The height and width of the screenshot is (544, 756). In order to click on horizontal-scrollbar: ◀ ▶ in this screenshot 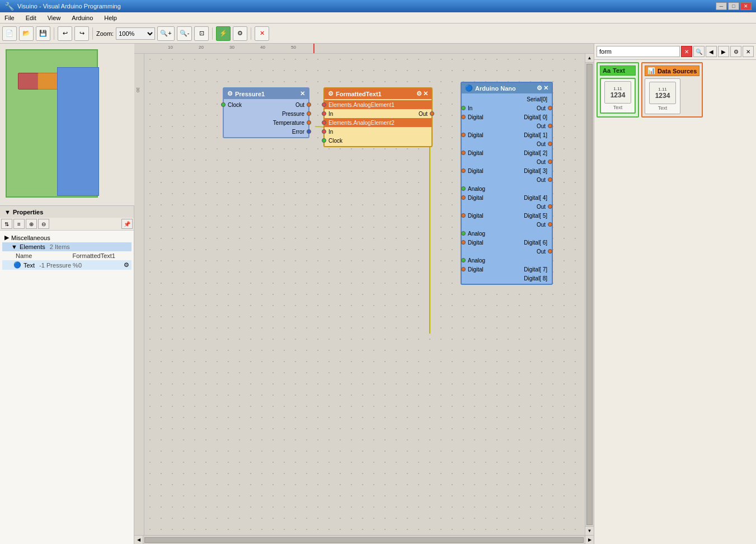, I will do `click(364, 540)`.